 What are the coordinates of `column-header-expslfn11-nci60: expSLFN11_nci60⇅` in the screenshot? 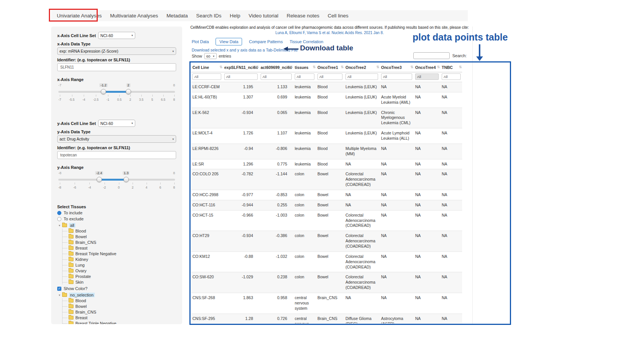 It's located at (241, 67).